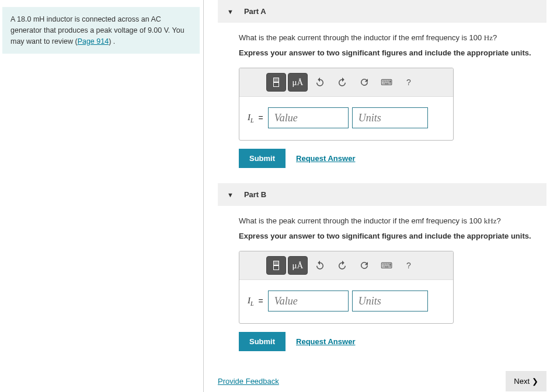 This screenshot has height=392, width=550. I want to click on part-b-title: Part B, so click(255, 195).